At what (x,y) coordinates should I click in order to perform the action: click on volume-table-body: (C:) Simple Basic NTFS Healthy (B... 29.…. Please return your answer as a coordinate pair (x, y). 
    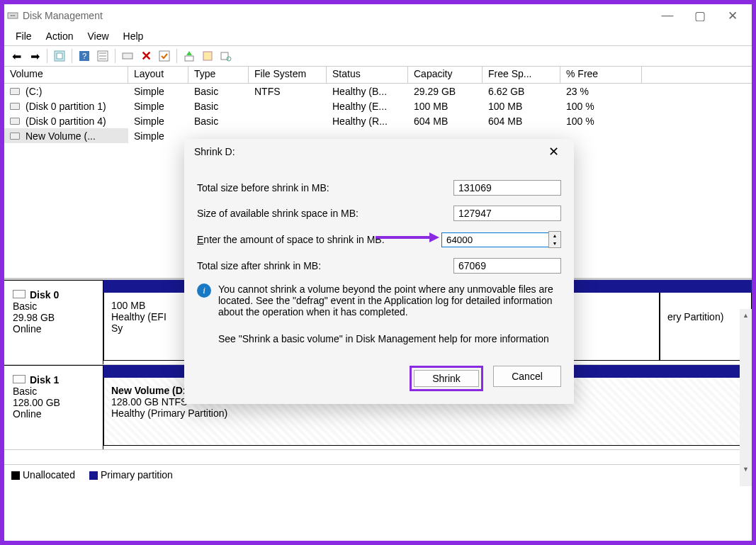
    Looking at the image, I should click on (378, 113).